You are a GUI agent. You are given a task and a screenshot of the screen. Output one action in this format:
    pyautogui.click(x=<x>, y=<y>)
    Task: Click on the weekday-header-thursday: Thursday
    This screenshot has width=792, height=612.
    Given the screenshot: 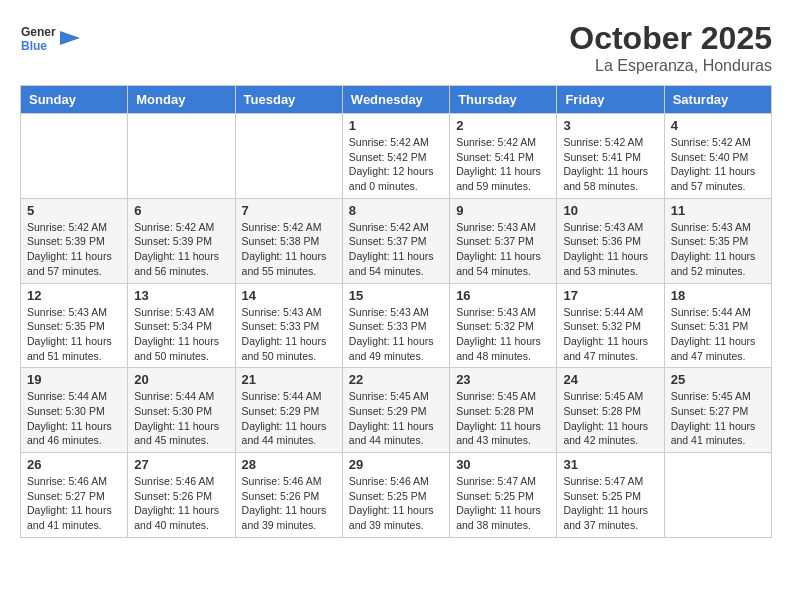 What is the action you would take?
    pyautogui.click(x=504, y=100)
    